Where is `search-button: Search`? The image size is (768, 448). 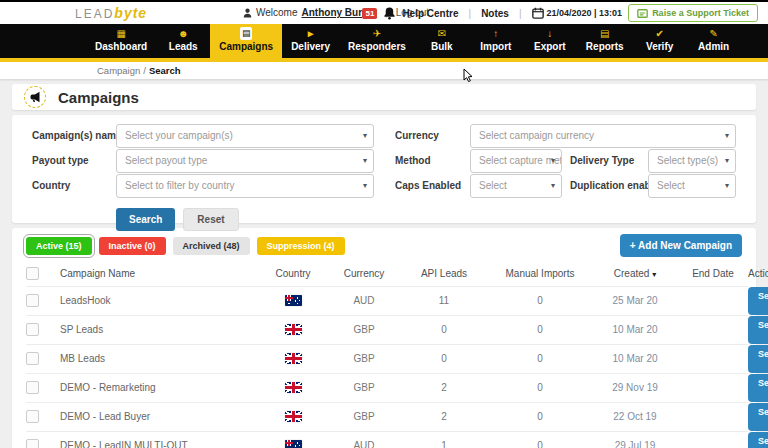 search-button: Search is located at coordinates (146, 220).